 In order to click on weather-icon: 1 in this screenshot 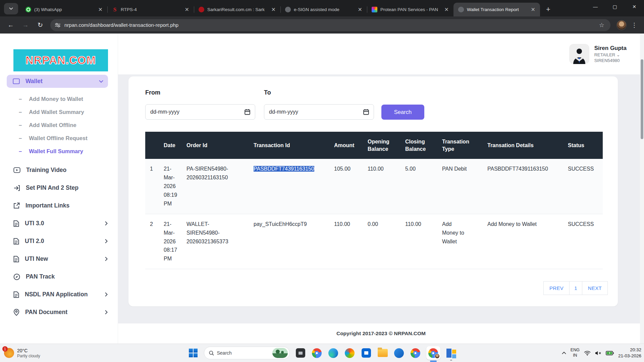, I will do `click(9, 353)`.